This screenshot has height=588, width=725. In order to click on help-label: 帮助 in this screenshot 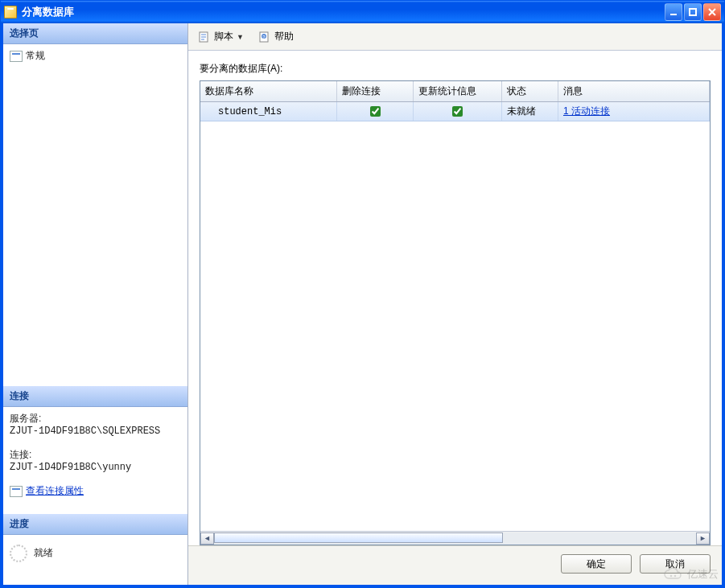, I will do `click(284, 37)`.